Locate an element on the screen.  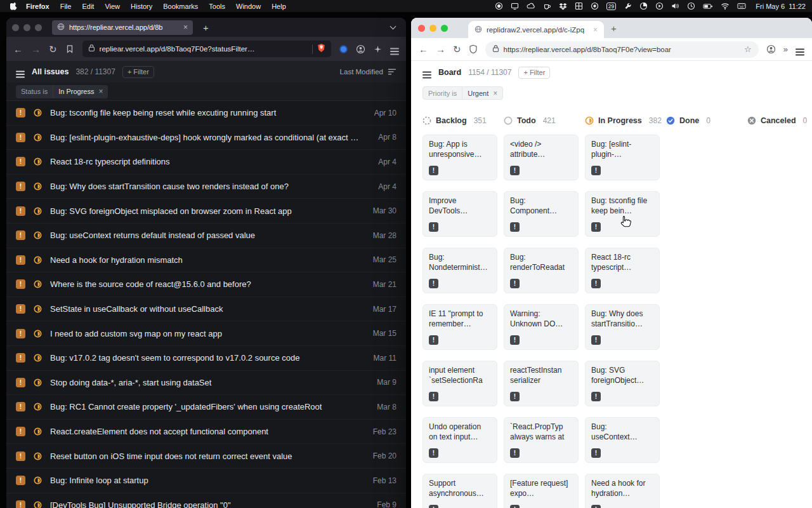
beverage-icon is located at coordinates (547, 6).